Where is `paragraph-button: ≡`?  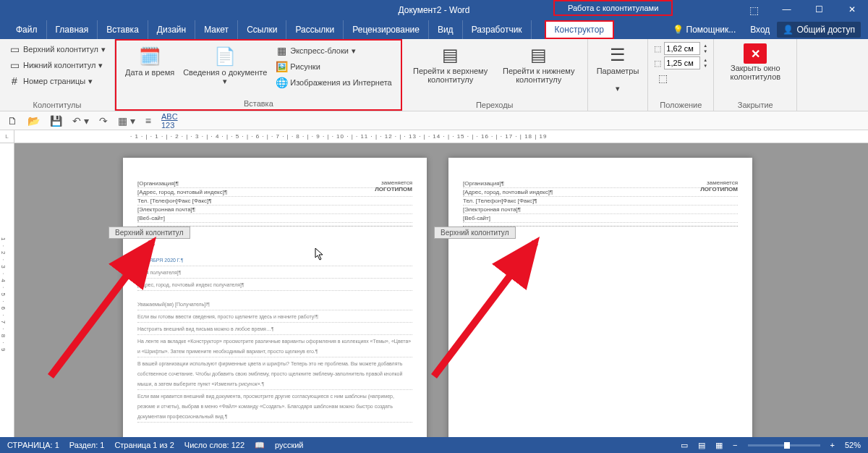
paragraph-button: ≡ is located at coordinates (148, 121).